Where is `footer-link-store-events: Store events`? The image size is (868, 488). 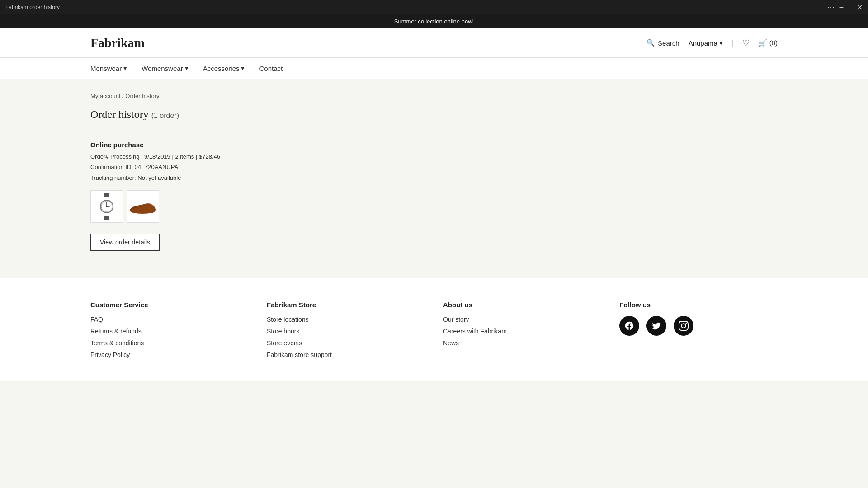
footer-link-store-events: Store events is located at coordinates (285, 343).